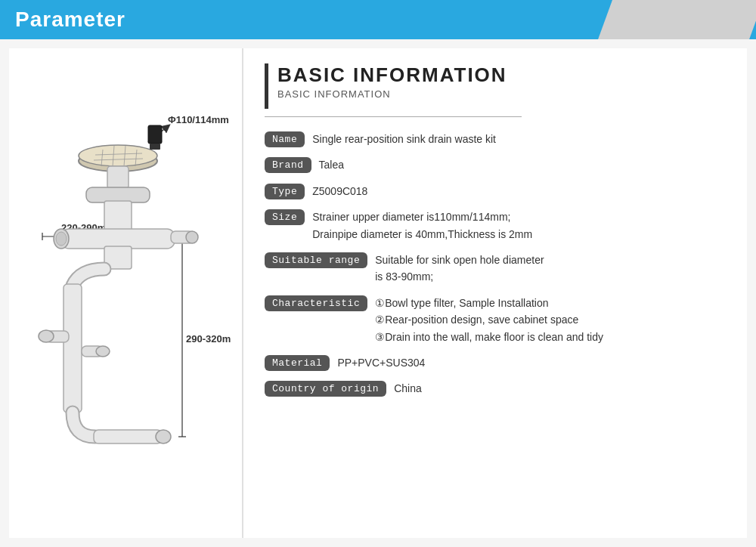 This screenshot has height=547, width=756. I want to click on info-label-brand: Brand, so click(288, 165).